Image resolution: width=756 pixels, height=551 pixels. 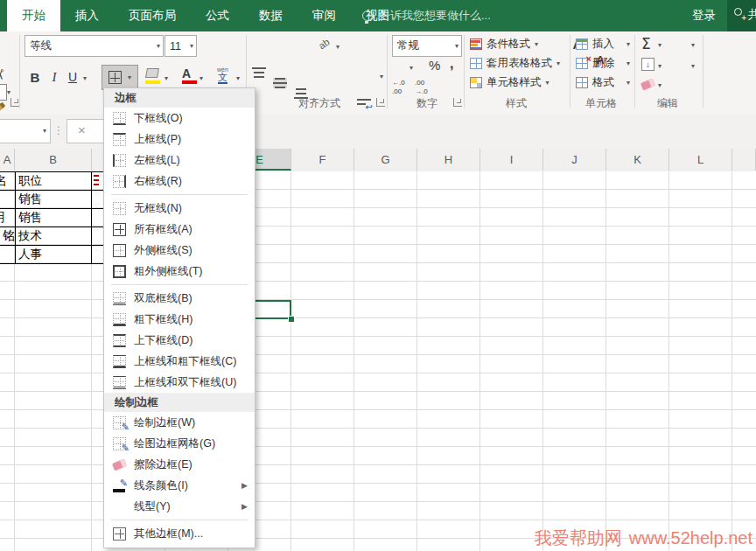 I want to click on decrease-decimal-button: .00 →.0, so click(x=422, y=87).